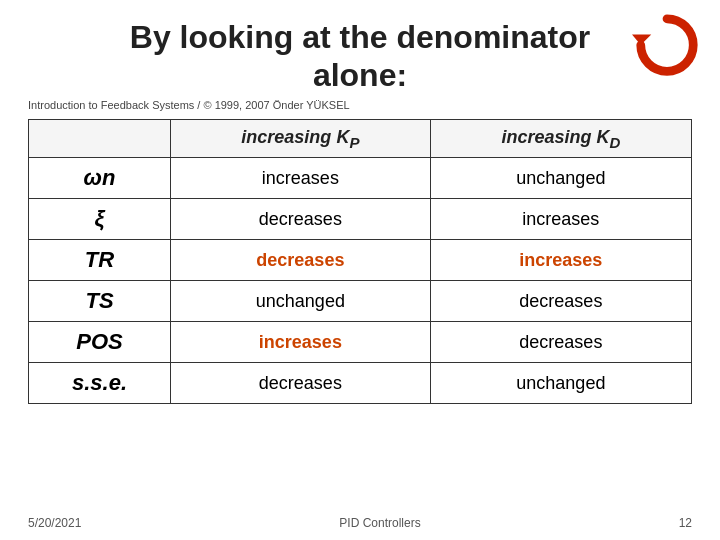 This screenshot has width=720, height=540. I want to click on row-label: POS, so click(100, 342).